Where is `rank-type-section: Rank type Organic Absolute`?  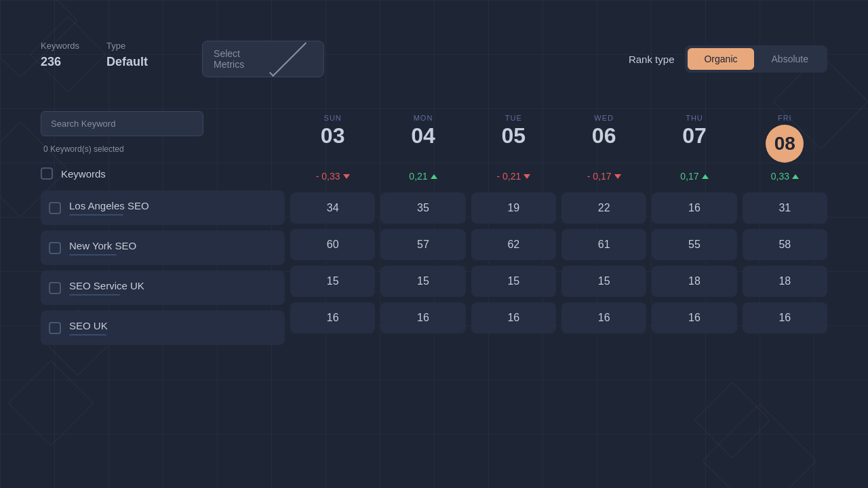 rank-type-section: Rank type Organic Absolute is located at coordinates (728, 59).